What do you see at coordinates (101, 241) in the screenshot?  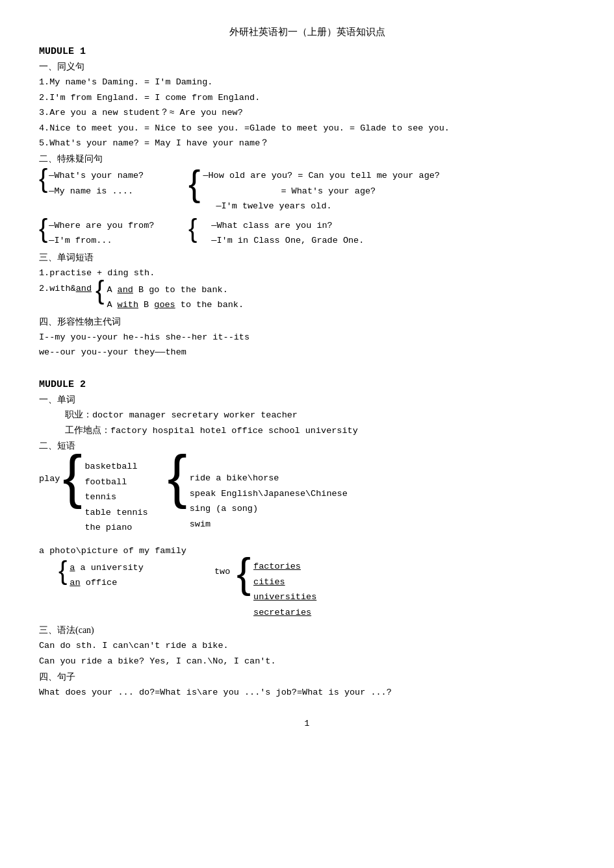 I see `sq-left2-line2: —I'm from...` at bounding box center [101, 241].